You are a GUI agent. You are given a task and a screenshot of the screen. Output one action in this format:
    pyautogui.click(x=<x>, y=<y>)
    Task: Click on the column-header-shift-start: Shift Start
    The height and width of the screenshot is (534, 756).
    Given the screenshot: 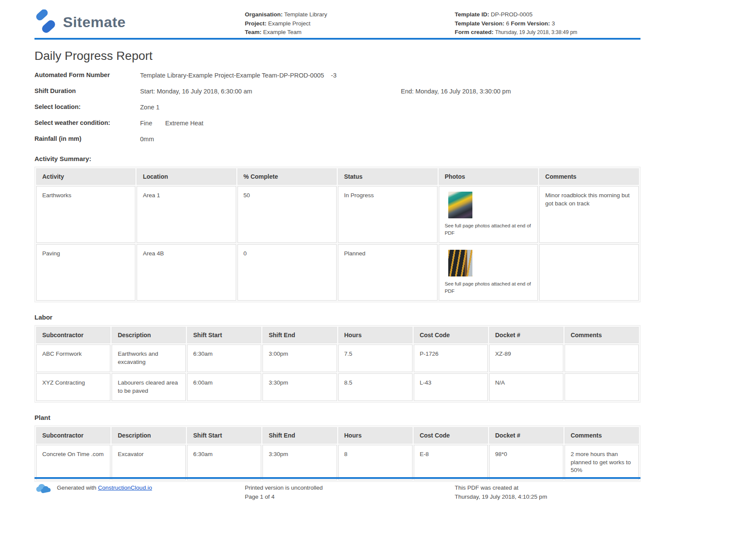 What is the action you would take?
    pyautogui.click(x=224, y=435)
    